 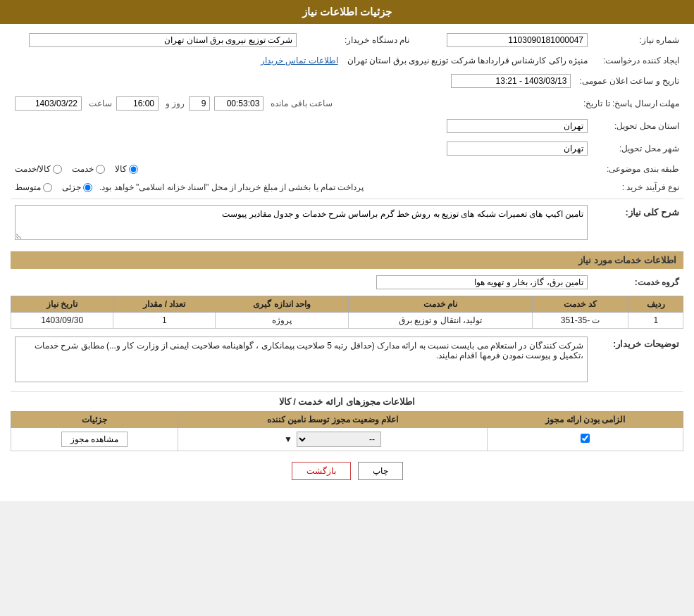 What do you see at coordinates (624, 103) in the screenshot?
I see `response-deadline-label: مهلت ارسال پاسخ: تا تاریخ:` at bounding box center [624, 103].